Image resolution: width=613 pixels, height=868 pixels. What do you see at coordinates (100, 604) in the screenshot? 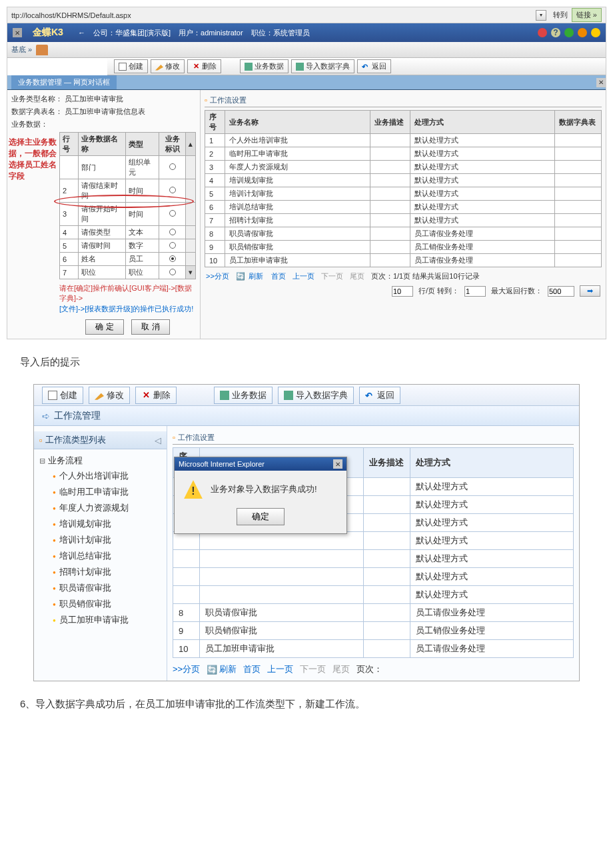
I see `tree-item: 职员销假审批` at bounding box center [100, 604].